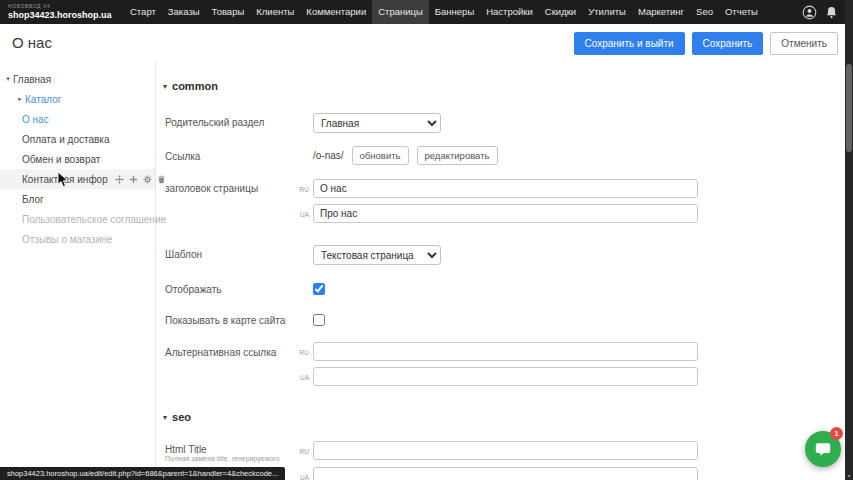 The height and width of the screenshot is (480, 853). I want to click on brand-domain: shop34423.horoshop.ua, so click(64, 16).